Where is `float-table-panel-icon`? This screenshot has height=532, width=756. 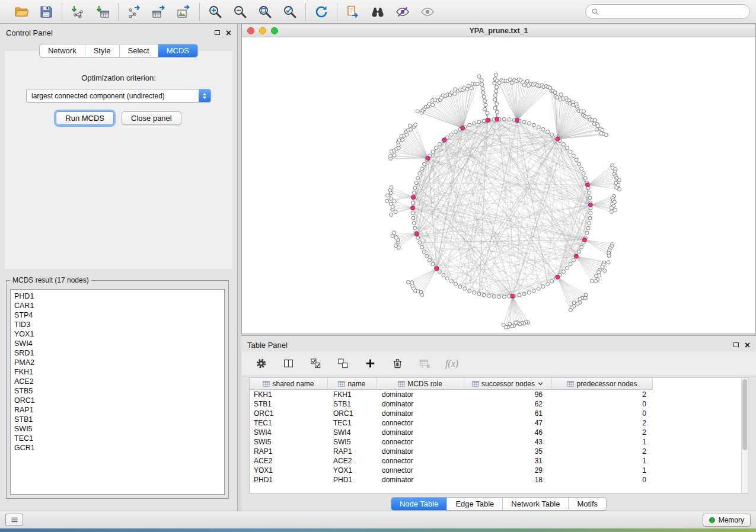 float-table-panel-icon is located at coordinates (736, 345).